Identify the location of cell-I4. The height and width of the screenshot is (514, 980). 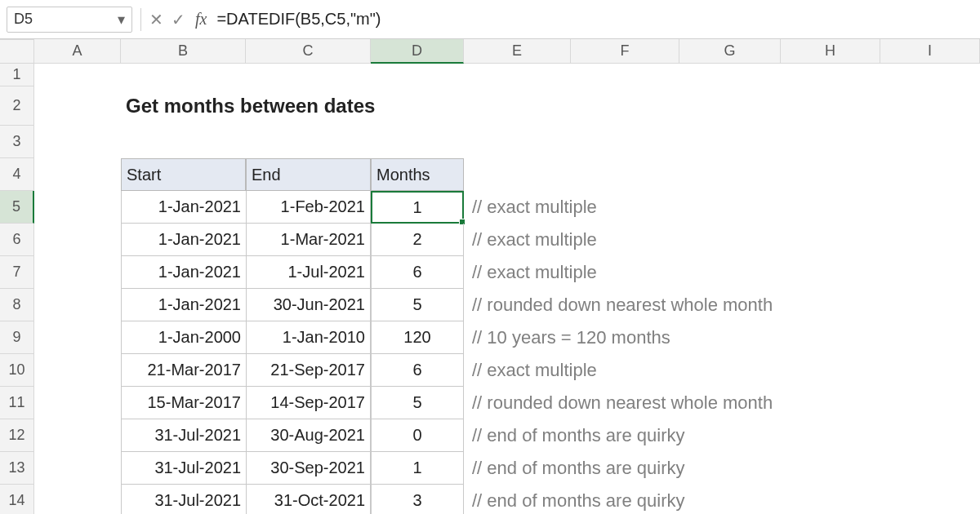
(930, 175).